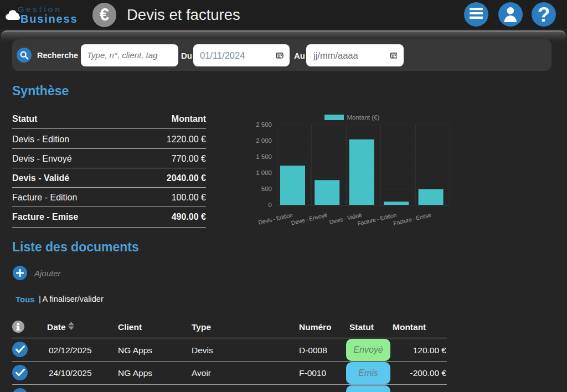 Image resolution: width=567 pixels, height=392 pixels. Describe the element at coordinates (270, 205) in the screenshot. I see `svg-text: 0` at that location.